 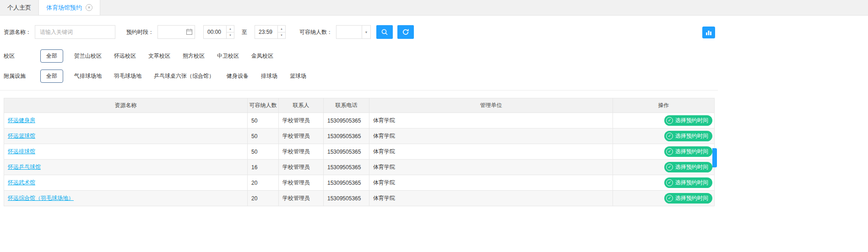 What do you see at coordinates (266, 32) in the screenshot?
I see `end-time-input` at bounding box center [266, 32].